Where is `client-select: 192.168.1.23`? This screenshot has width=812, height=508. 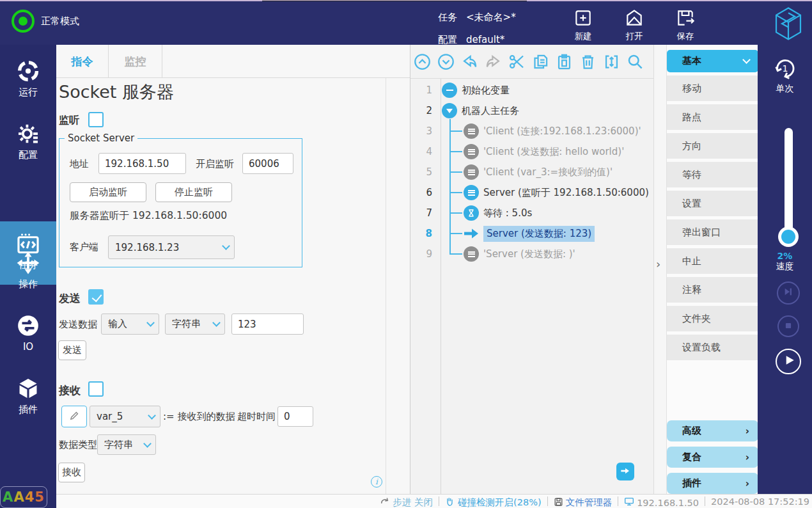
client-select: 192.168.1.23 is located at coordinates (171, 247).